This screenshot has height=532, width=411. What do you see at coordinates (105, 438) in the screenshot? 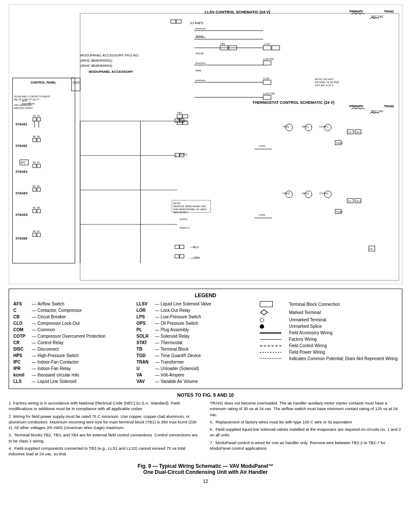
I see `note-item: 3. Terminal blocks TB2, TB3, and TB4 are…` at bounding box center [105, 438].